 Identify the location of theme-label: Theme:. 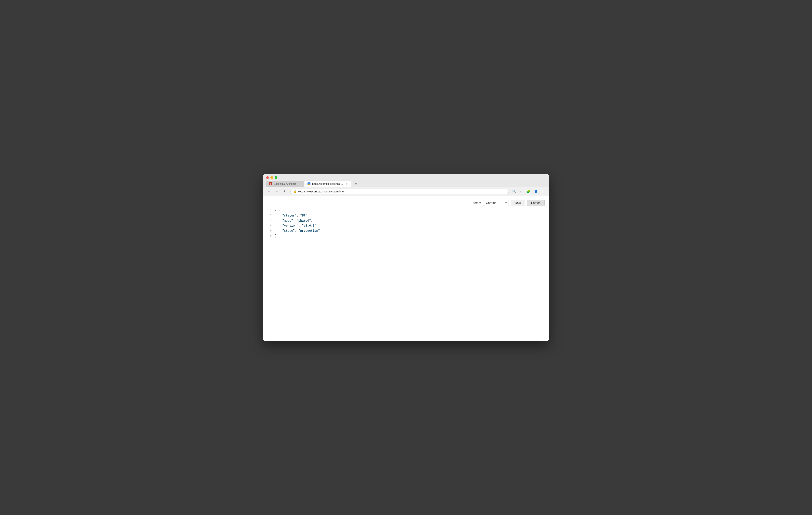
(476, 203).